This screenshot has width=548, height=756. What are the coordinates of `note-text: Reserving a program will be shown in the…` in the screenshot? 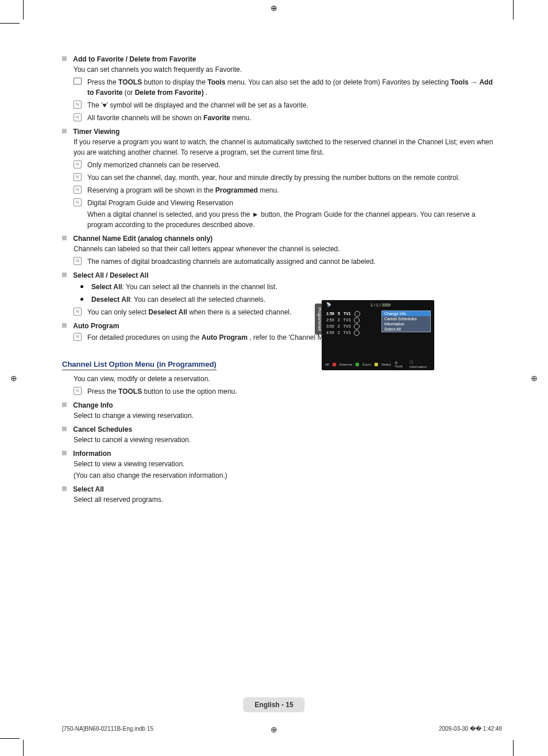 It's located at (183, 190).